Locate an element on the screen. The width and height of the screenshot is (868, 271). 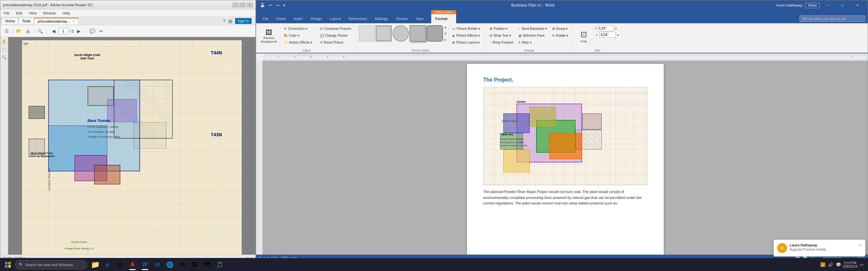
tools-panel-icon: ▤ is located at coordinates (230, 21).